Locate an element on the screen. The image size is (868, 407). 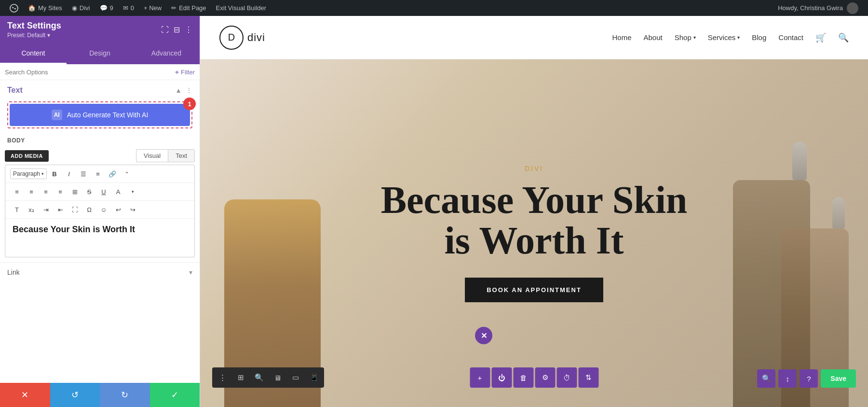
layers-button: ↕ is located at coordinates (787, 379).